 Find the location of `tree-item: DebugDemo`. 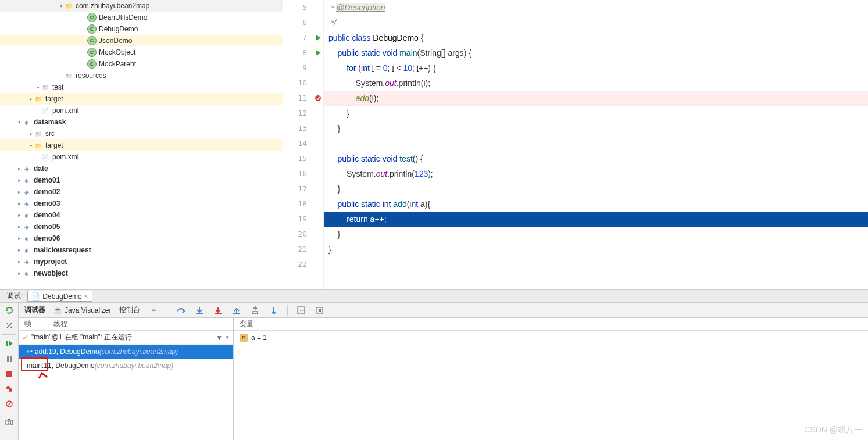

tree-item: DebugDemo is located at coordinates (141, 29).